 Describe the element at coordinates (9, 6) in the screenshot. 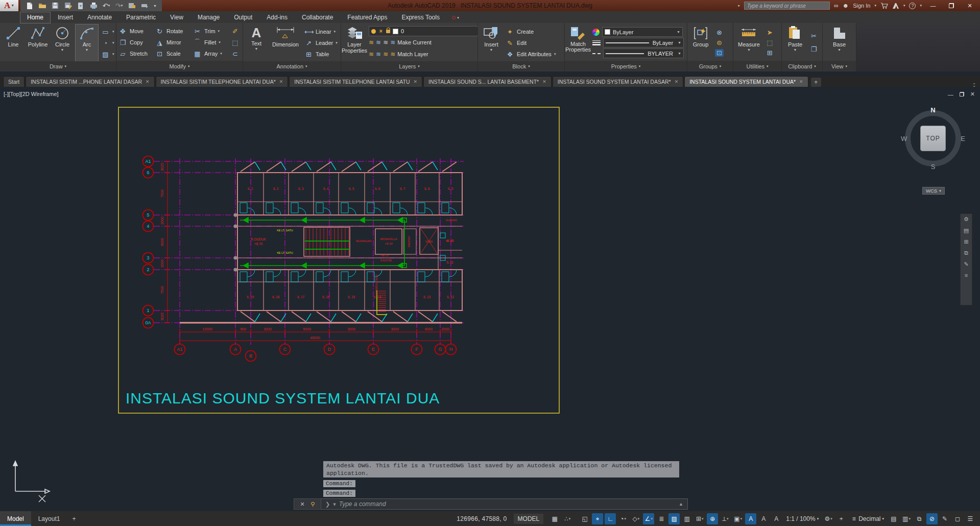

I see `autocad-logo-icon: A▼` at that location.